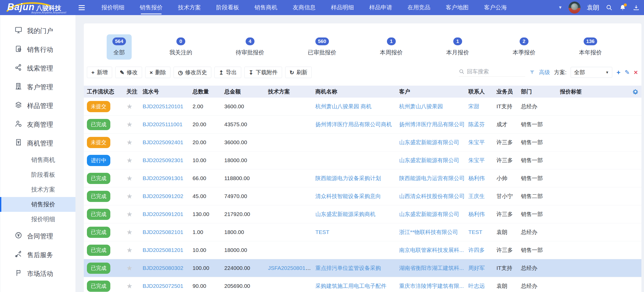 The image size is (644, 292). I want to click on add-scheme-button: +, so click(618, 72).